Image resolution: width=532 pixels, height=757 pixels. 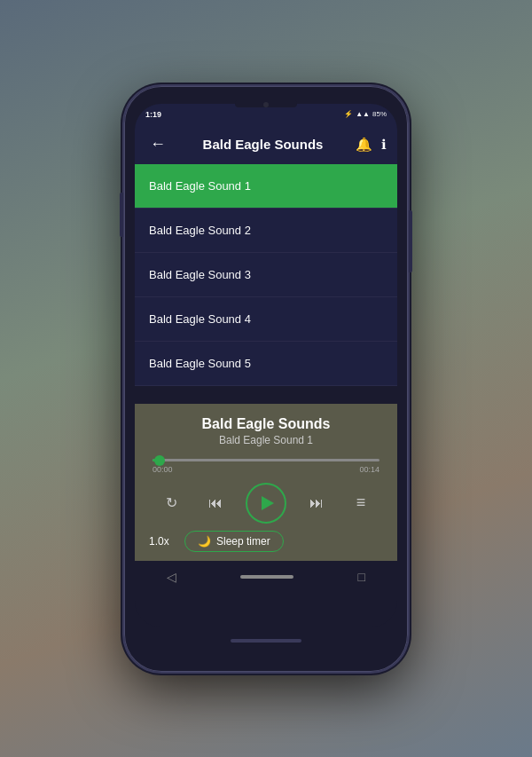 What do you see at coordinates (158, 144) in the screenshot?
I see `back-button: ←` at bounding box center [158, 144].